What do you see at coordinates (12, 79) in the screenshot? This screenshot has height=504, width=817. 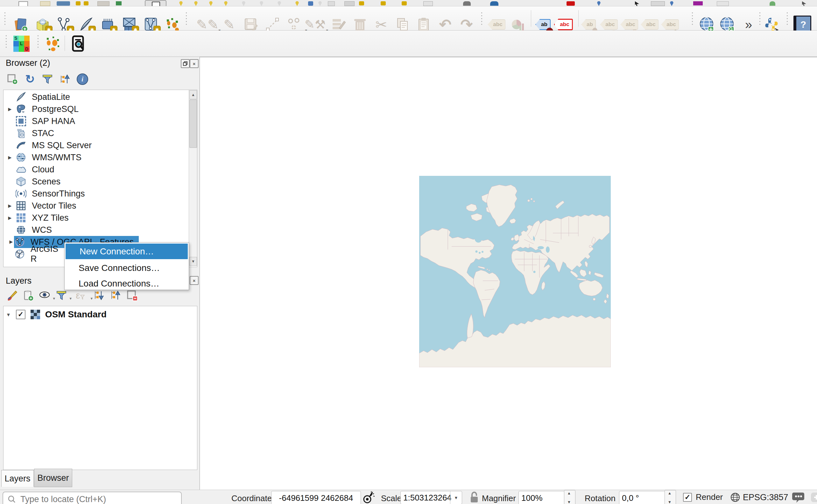 I see `add-selected-layers-icon` at bounding box center [12, 79].